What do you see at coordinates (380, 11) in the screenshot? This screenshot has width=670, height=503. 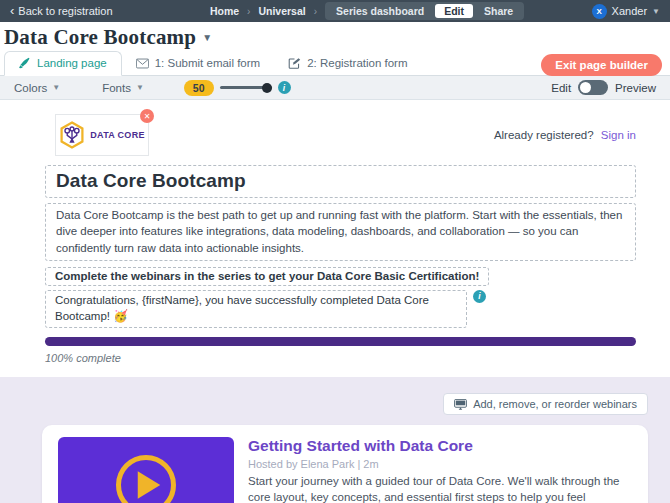 I see `segment-series-dashboard: Series dashboard` at bounding box center [380, 11].